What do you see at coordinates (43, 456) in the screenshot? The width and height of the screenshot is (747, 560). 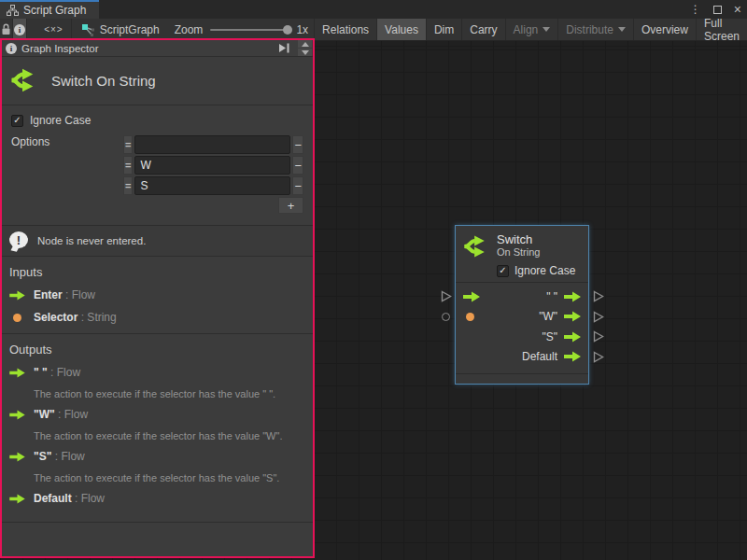 I see `pin-name: "S"` at bounding box center [43, 456].